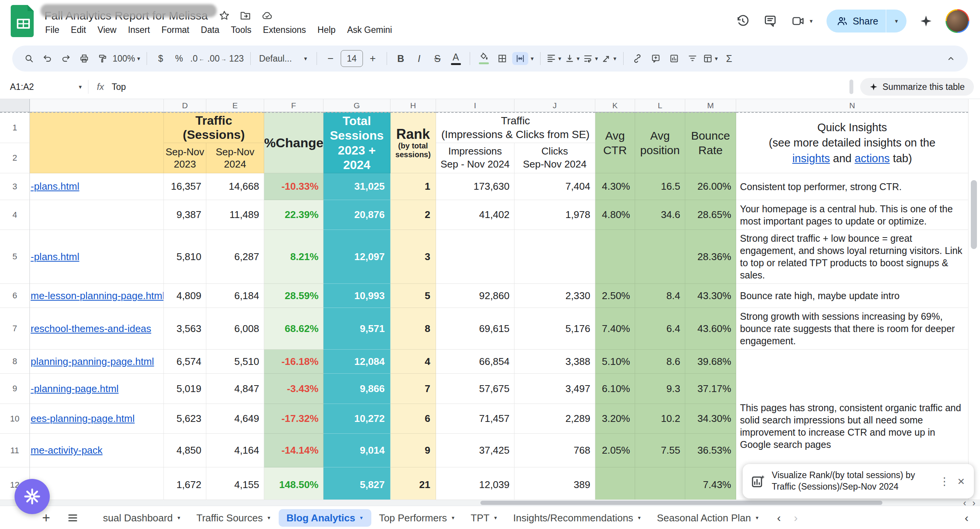 This screenshot has width=980, height=529. What do you see at coordinates (294, 483) in the screenshot?
I see `cell: 148.50%` at bounding box center [294, 483].